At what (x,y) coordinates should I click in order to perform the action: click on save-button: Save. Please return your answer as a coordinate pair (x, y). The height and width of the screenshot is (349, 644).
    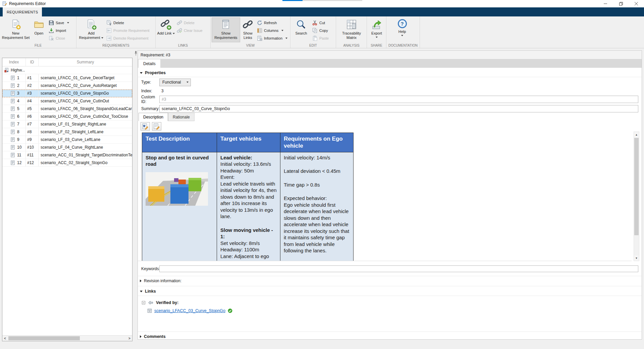
    Looking at the image, I should click on (59, 23).